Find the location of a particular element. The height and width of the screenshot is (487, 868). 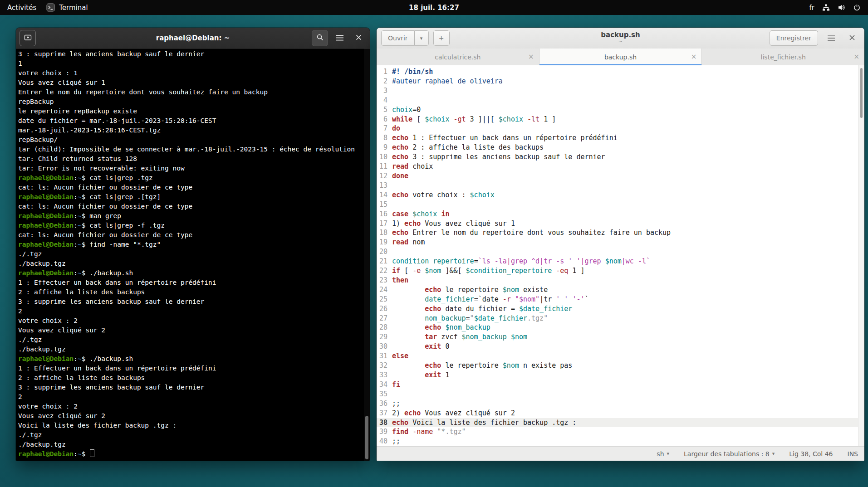

close-icon is located at coordinates (852, 38).